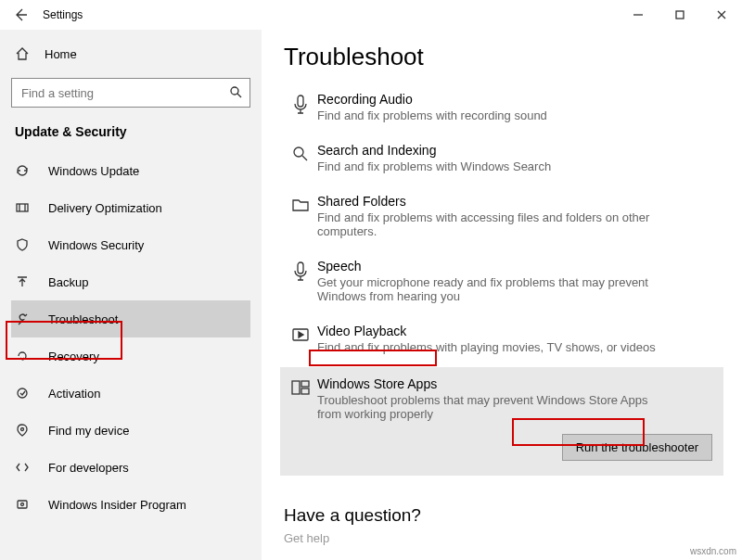 This screenshot has height=560, width=742. I want to click on get-help-link: Get help, so click(502, 538).